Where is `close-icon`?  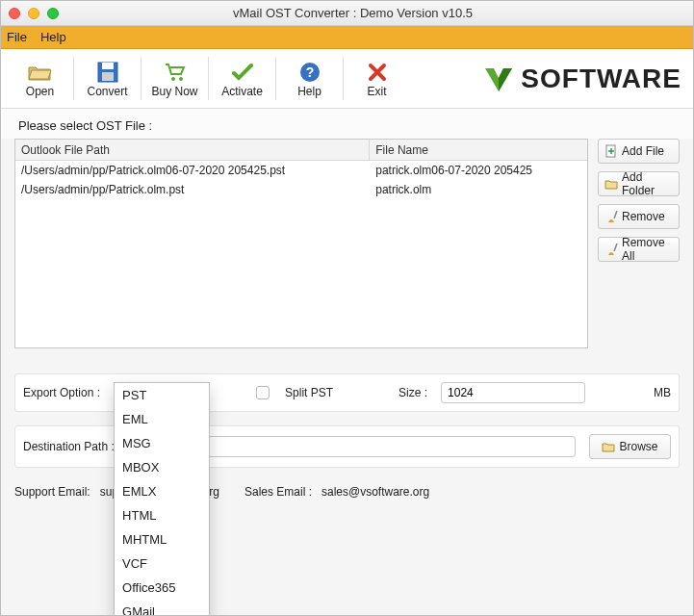 close-icon is located at coordinates (14, 13).